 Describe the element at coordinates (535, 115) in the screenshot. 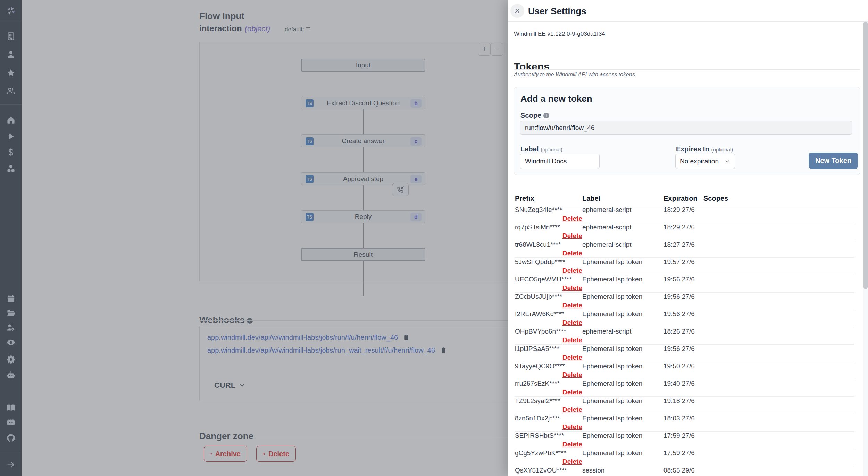

I see `scope-label: Scopei` at that location.